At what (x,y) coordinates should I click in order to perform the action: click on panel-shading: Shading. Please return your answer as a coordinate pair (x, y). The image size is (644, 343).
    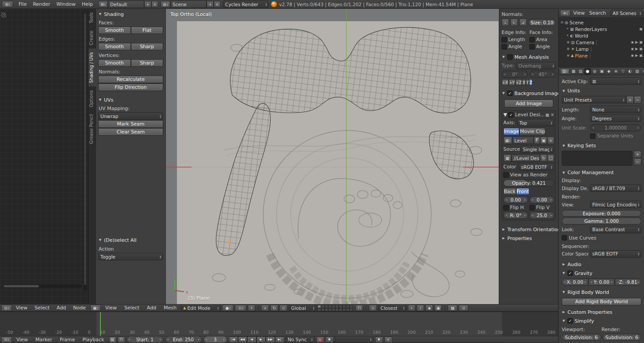
    Looking at the image, I should click on (131, 14).